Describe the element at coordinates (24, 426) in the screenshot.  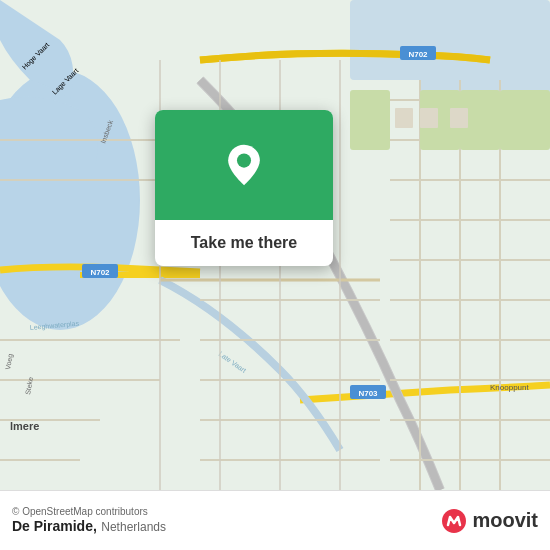
I see `svg-text: lmere` at that location.